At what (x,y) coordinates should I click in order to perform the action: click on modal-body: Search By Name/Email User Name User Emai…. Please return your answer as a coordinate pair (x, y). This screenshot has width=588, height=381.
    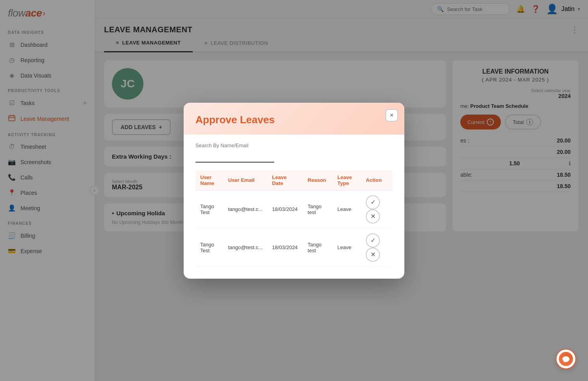
    Looking at the image, I should click on (294, 207).